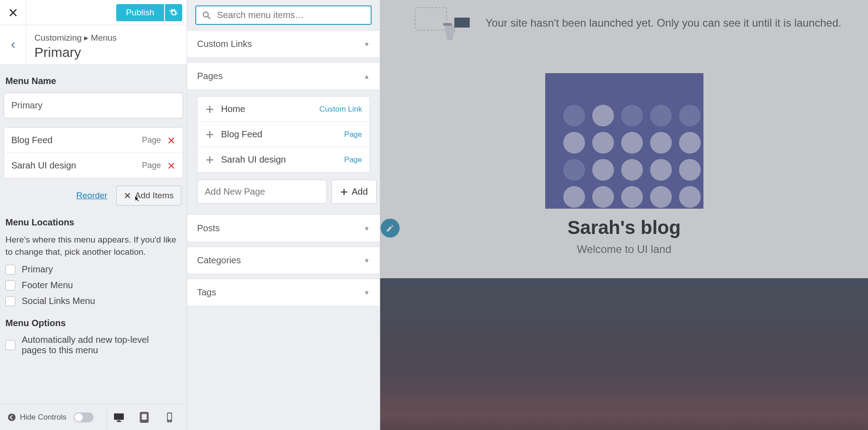 The height and width of the screenshot is (430, 868). What do you see at coordinates (140, 13) in the screenshot?
I see `publish-button: Publish` at bounding box center [140, 13].